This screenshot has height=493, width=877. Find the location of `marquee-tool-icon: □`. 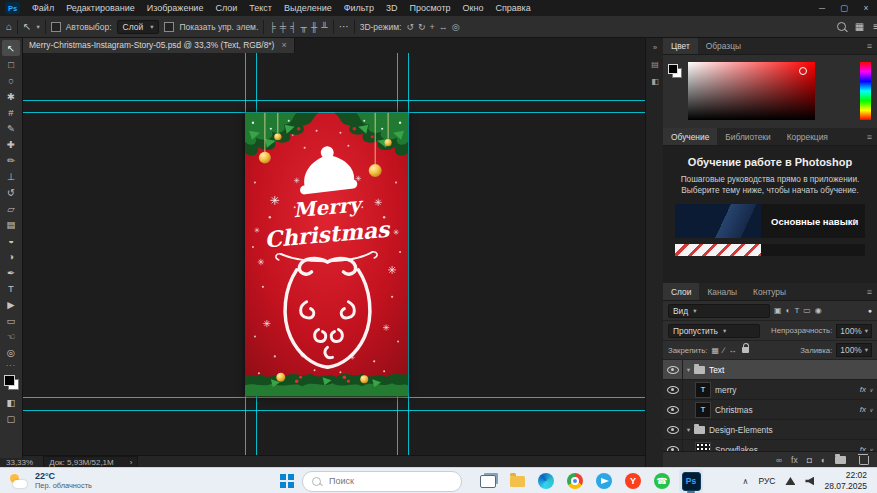

marquee-tool-icon: □ is located at coordinates (11, 64).